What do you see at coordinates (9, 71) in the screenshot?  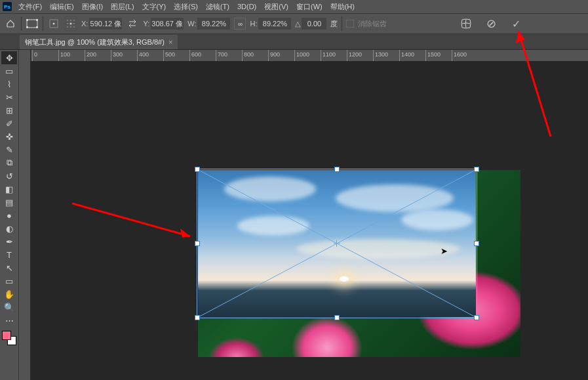 I see `marquee-tool: ▭` at bounding box center [9, 71].